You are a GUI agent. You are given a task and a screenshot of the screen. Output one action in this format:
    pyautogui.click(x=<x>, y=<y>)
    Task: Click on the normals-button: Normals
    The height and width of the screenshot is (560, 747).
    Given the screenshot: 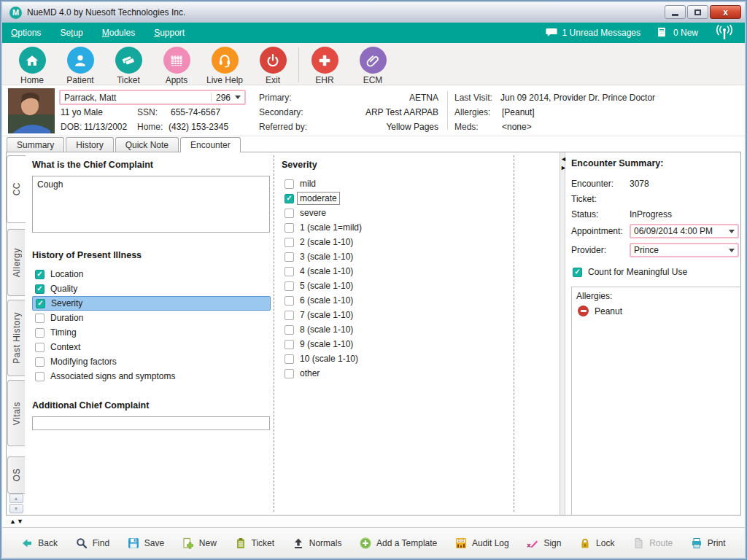 What is the action you would take?
    pyautogui.click(x=317, y=543)
    